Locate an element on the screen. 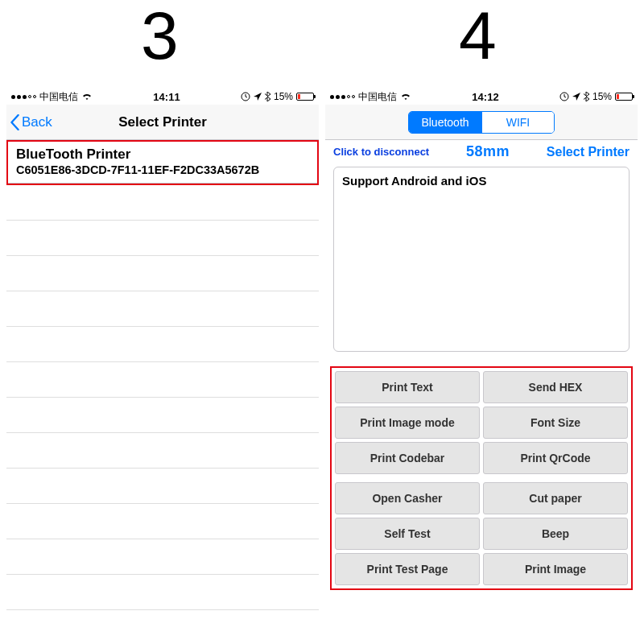 The height and width of the screenshot is (644, 644). segment-bluetooth: Bluetooth is located at coordinates (445, 122).